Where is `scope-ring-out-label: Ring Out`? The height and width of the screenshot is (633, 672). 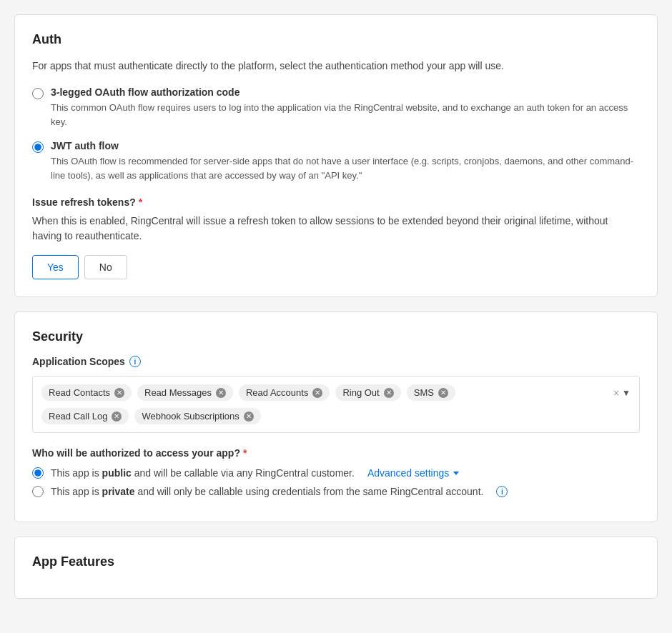 scope-ring-out-label: Ring Out is located at coordinates (360, 393).